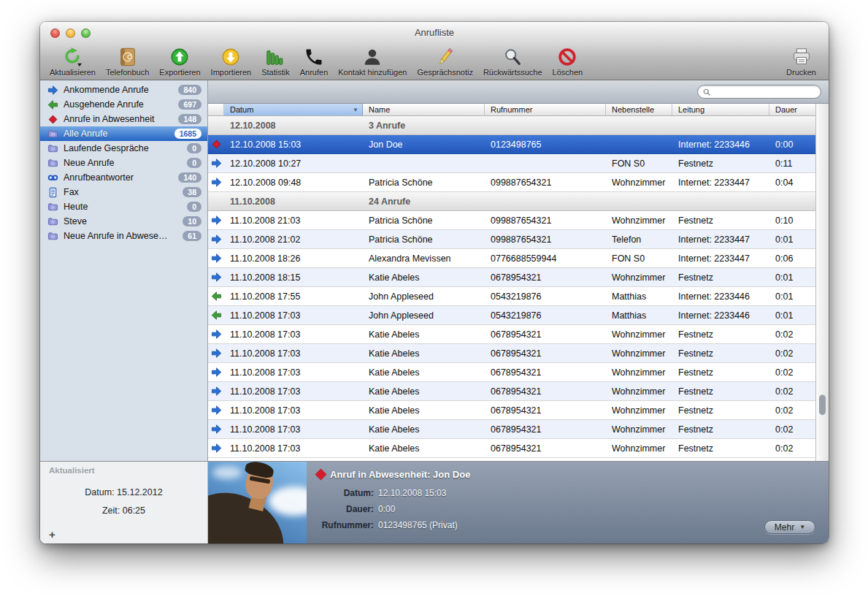  I want to click on toolbar-button-gespraechsnotiz: Gesprächsnotiz, so click(445, 61).